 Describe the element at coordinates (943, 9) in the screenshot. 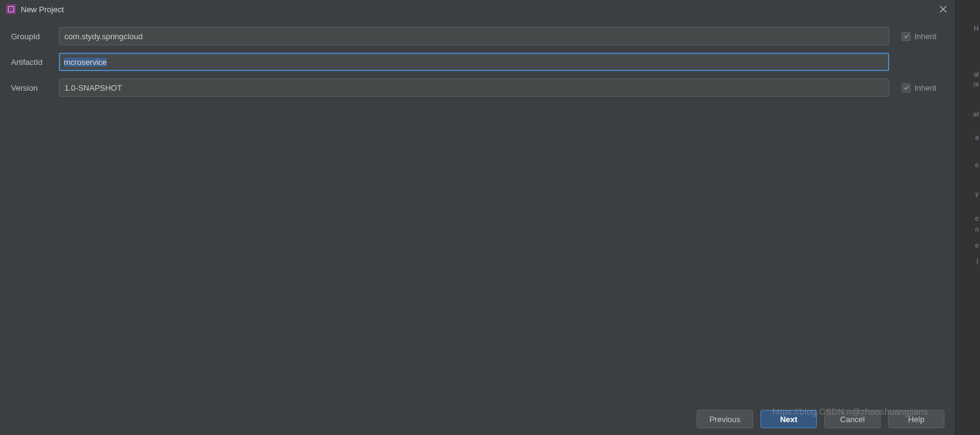

I see `close-icon` at that location.